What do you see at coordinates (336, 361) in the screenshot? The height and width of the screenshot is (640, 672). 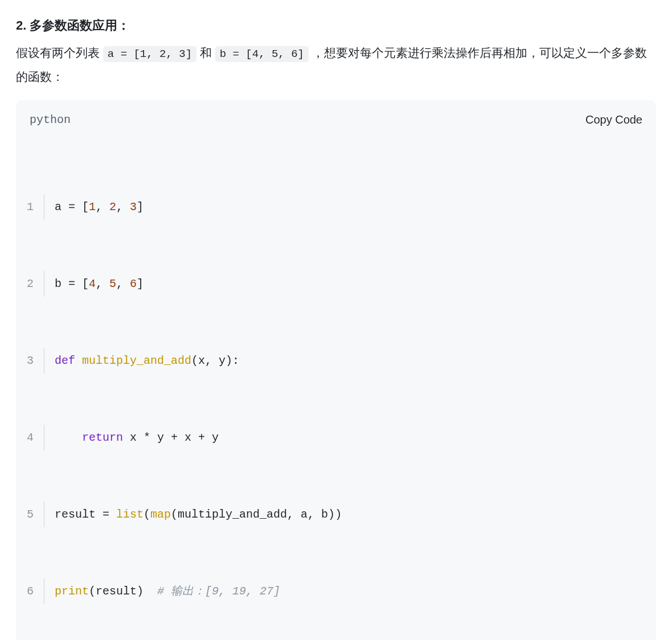 I see `code-line: 3def multiply_and_add(x, y):` at bounding box center [336, 361].